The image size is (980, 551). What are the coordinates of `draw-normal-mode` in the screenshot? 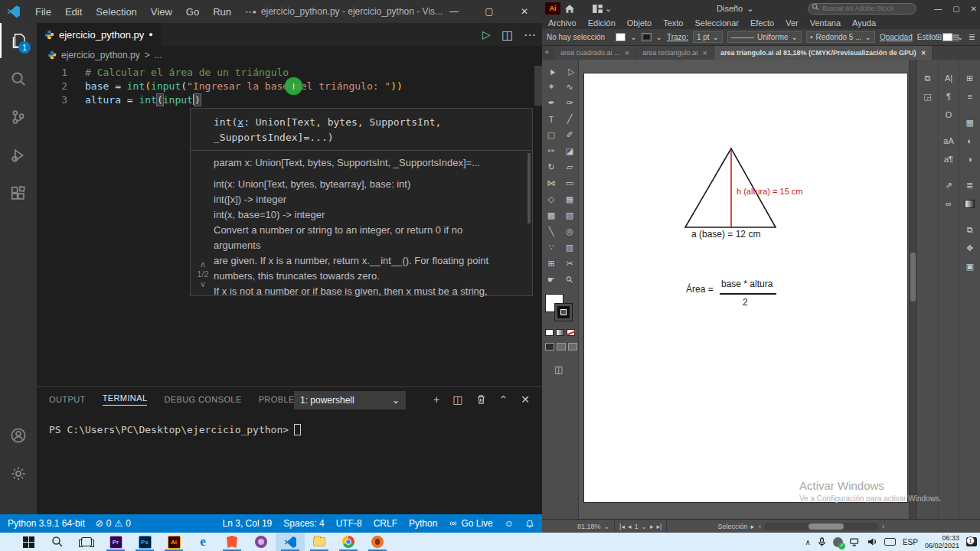 It's located at (550, 347).